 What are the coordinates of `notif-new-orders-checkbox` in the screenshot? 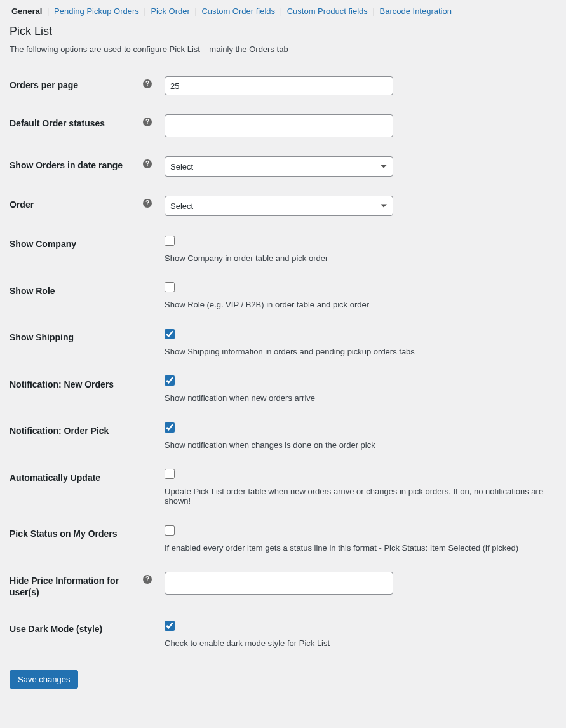 It's located at (170, 381).